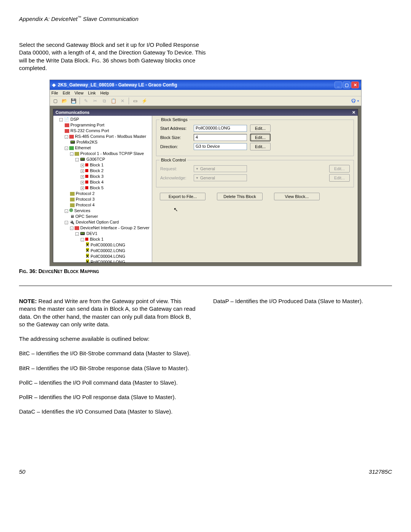  What do you see at coordinates (64, 101) in the screenshot?
I see `open-icon: 📂` at bounding box center [64, 101].